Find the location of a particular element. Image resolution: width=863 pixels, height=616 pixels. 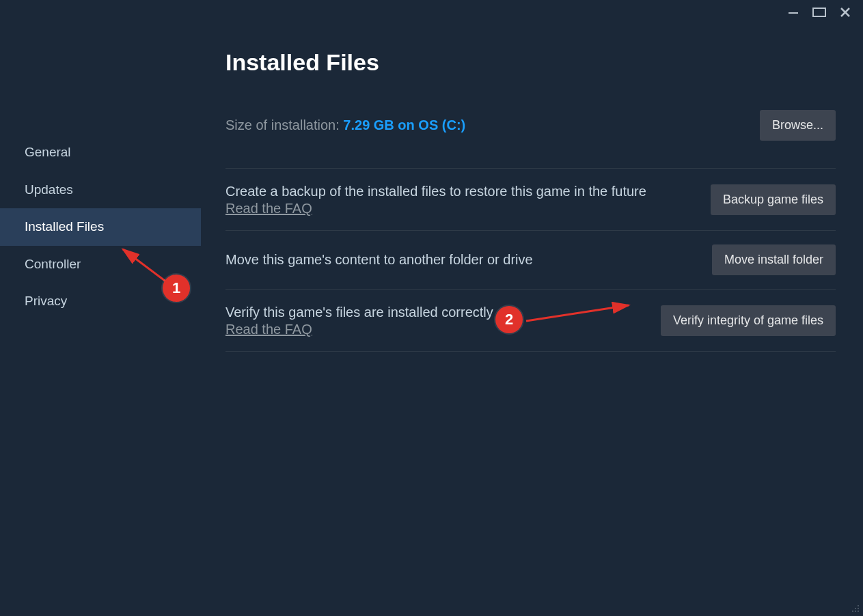

minimize-icon is located at coordinates (793, 12).